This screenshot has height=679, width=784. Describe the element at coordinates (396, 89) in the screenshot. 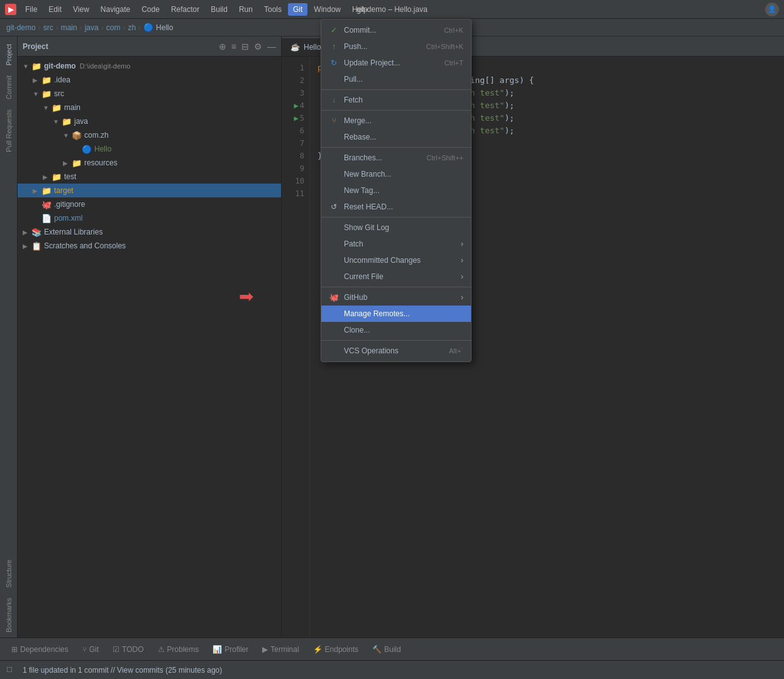

I see `git-menu-sep1` at that location.